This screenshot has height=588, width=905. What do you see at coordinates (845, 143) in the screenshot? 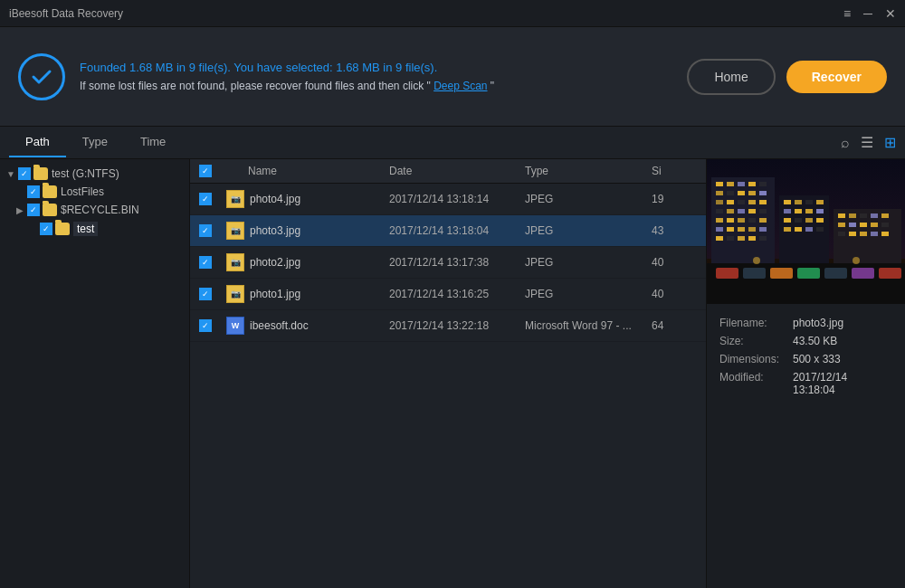
I see `search-icon: ⌕` at bounding box center [845, 143].